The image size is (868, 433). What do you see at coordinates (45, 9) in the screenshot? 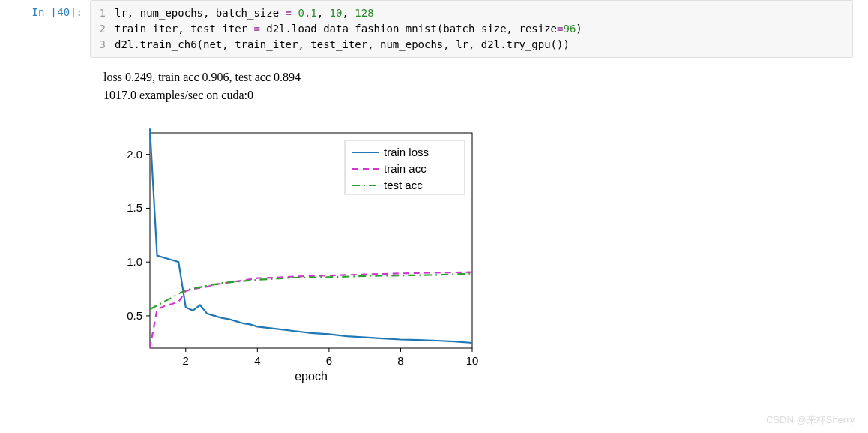
I see `input-prompt: In [40]:` at bounding box center [45, 9].